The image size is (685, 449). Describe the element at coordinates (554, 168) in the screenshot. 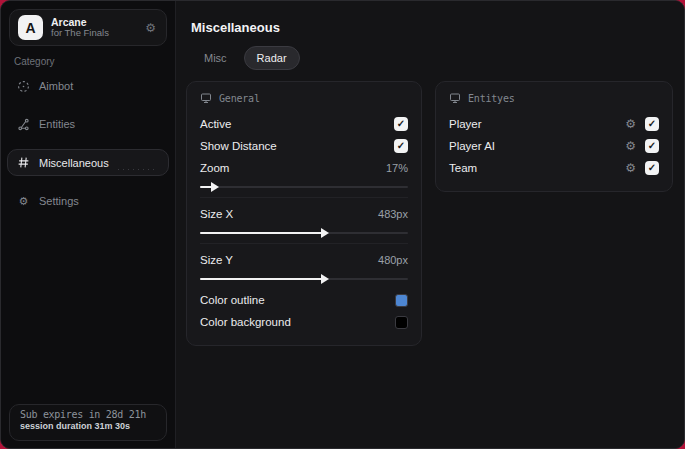

I see `entity-row-team: Team ⚙ ✓` at that location.